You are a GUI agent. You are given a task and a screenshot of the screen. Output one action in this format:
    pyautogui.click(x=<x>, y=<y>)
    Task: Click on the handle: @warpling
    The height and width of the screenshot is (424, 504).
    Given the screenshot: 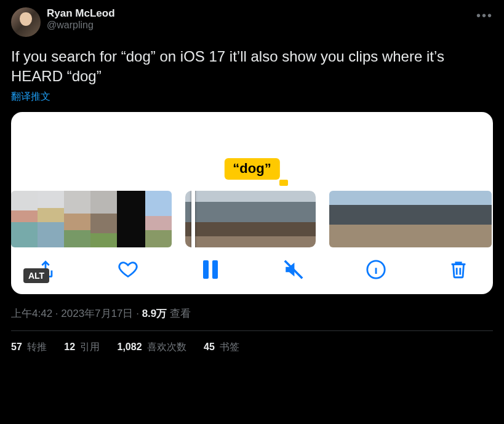 What is the action you would take?
    pyautogui.click(x=81, y=25)
    